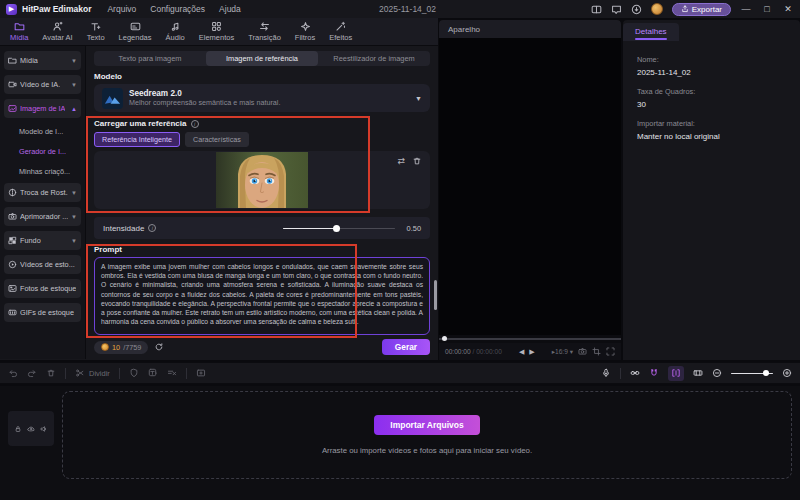 The height and width of the screenshot is (500, 800). Describe the element at coordinates (121, 348) in the screenshot. I see `credits-counter: 10 /7759` at that location.